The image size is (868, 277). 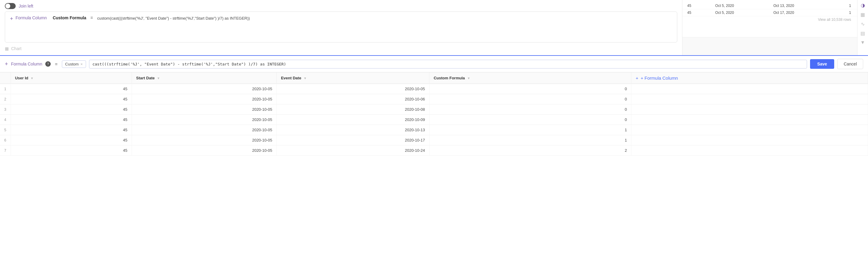 What do you see at coordinates (863, 5) in the screenshot?
I see `pie-chart-icon: ◑` at bounding box center [863, 5].